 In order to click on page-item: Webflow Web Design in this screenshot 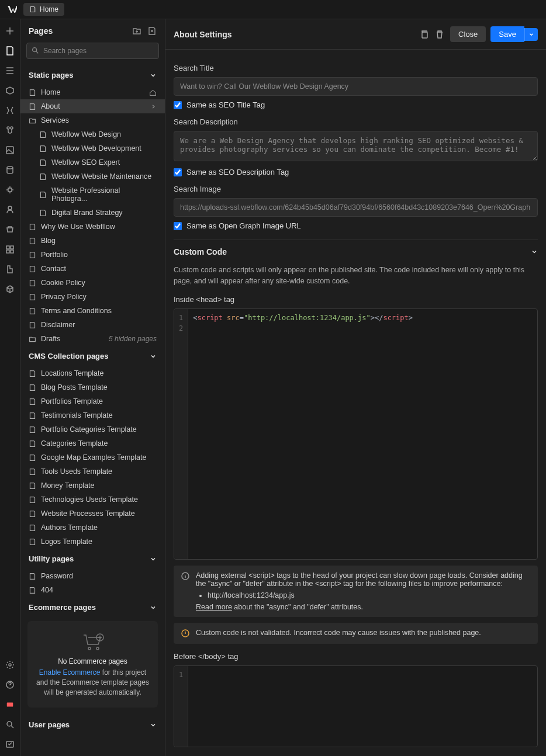, I will do `click(92, 134)`.